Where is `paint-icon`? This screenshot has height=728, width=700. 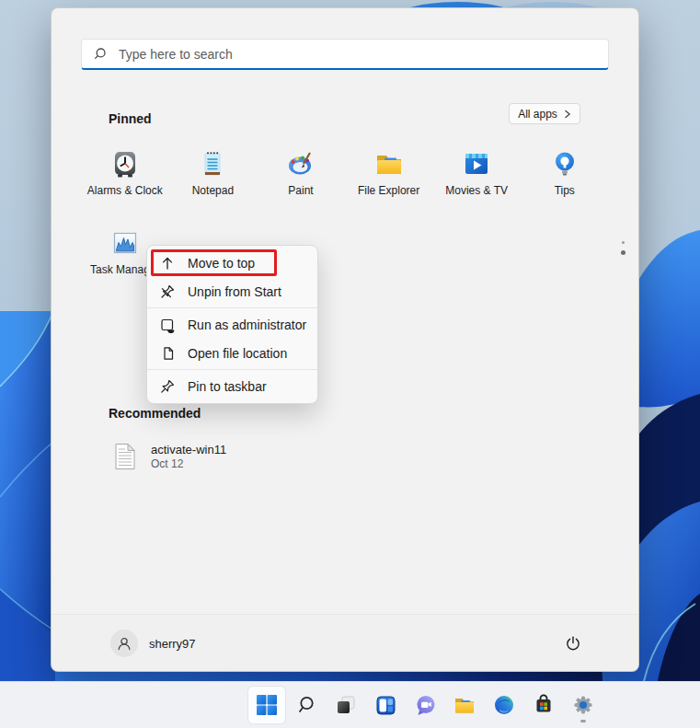 paint-icon is located at coordinates (301, 164).